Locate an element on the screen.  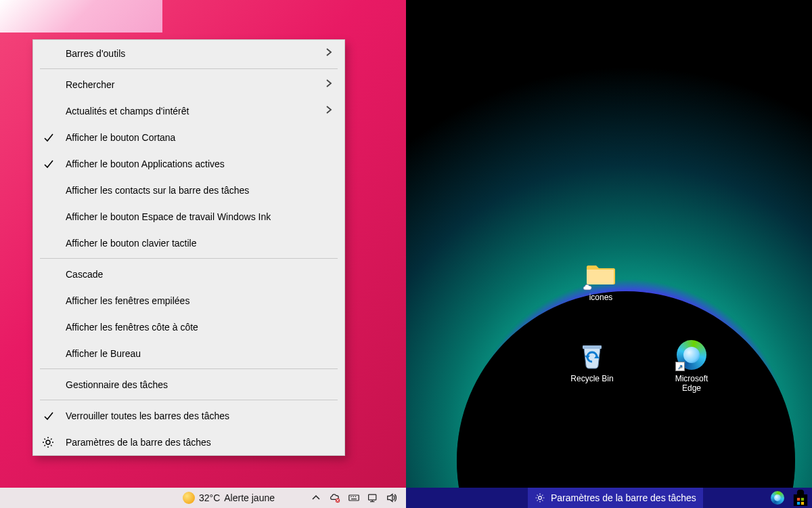
menu-item-label: Afficher le bouton clavier tactile is located at coordinates (131, 243).